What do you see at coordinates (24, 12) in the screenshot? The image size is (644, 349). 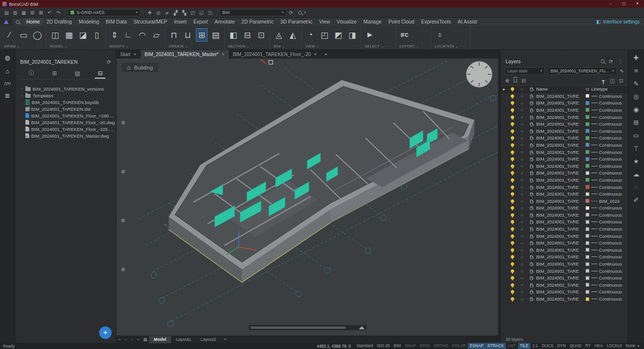 I see `save-icon: ▦` at bounding box center [24, 12].